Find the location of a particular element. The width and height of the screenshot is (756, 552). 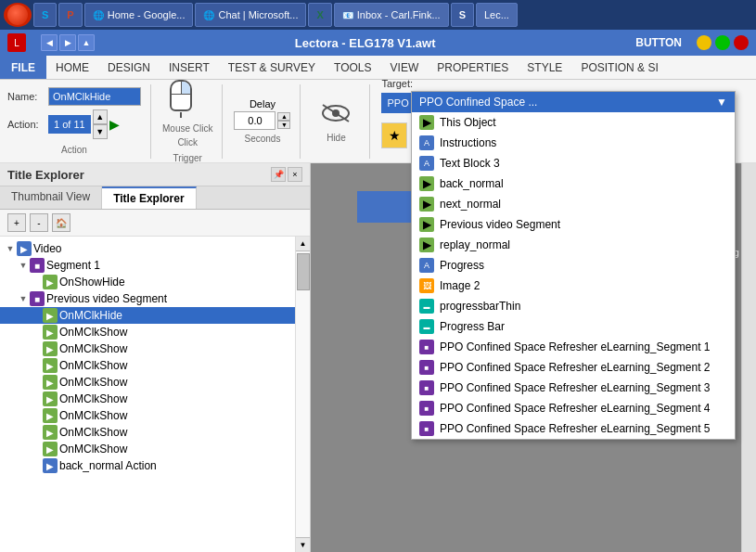

delay-spin-down: ▼ is located at coordinates (284, 124).